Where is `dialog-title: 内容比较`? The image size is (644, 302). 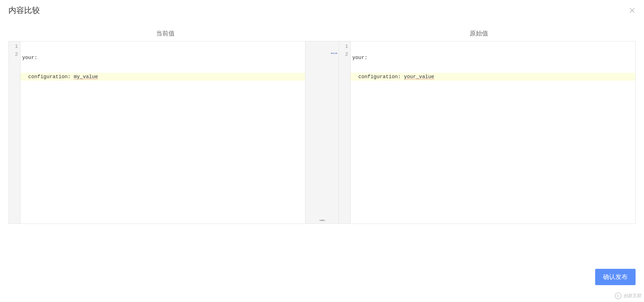 dialog-title: 内容比较 is located at coordinates (24, 10).